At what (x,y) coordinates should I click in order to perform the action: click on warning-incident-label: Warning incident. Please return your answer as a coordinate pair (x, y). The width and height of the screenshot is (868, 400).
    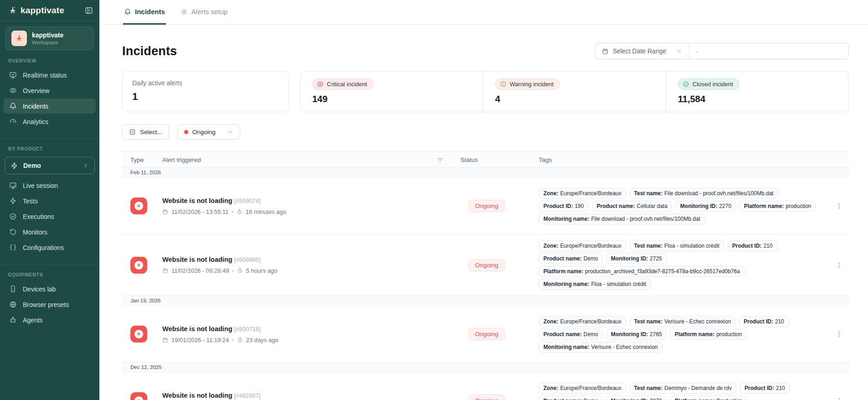
    Looking at the image, I should click on (532, 84).